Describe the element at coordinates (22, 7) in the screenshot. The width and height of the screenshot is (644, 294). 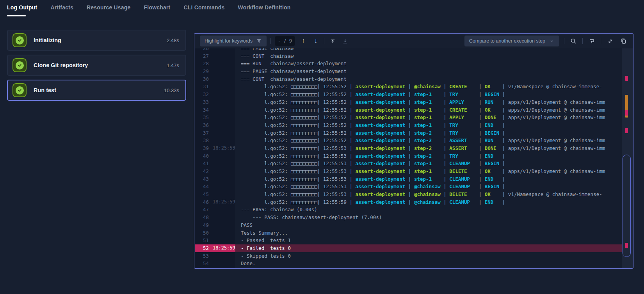
I see `tab-label: Log Output` at that location.